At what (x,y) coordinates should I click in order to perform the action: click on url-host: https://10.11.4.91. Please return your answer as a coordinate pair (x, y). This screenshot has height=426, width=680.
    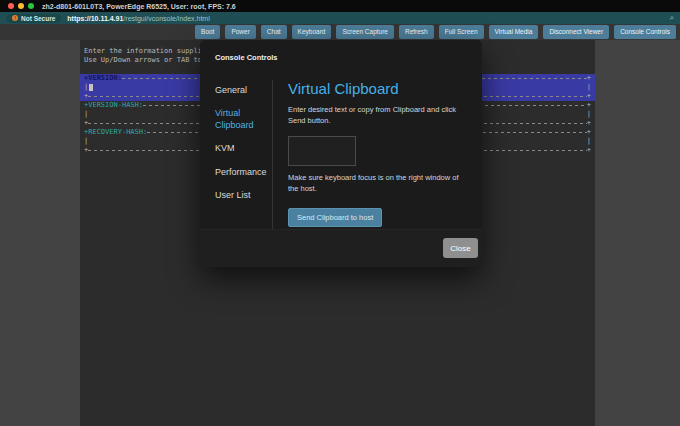
    Looking at the image, I should click on (95, 18).